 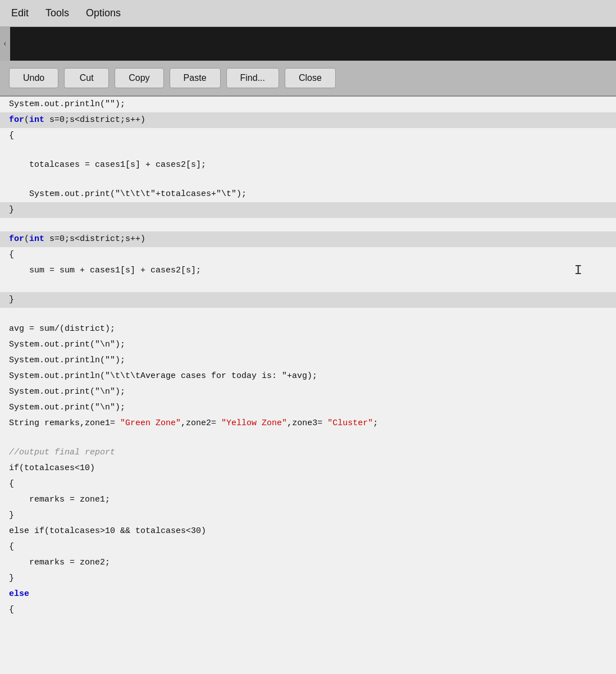 What do you see at coordinates (308, 120) in the screenshot?
I see `code-line-2: for(int s=0;s<district;s++)` at bounding box center [308, 120].